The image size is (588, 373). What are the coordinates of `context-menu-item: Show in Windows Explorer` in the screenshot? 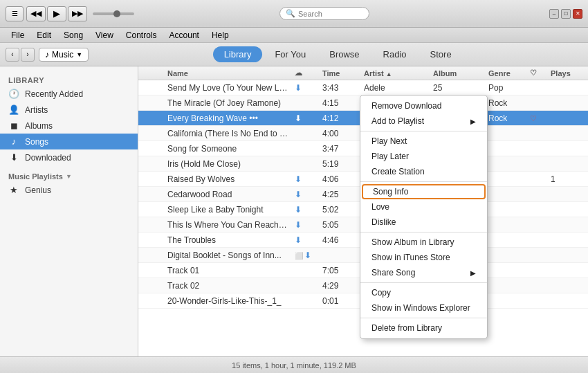 It's located at (423, 308).